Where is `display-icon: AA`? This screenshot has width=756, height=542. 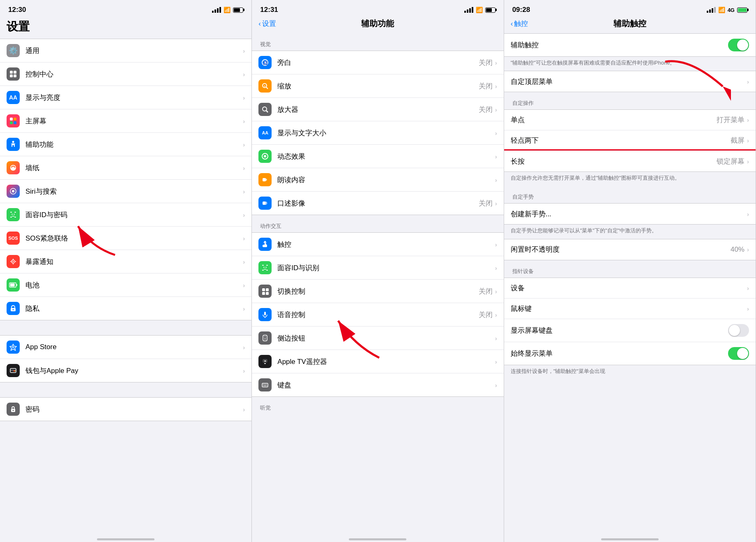 display-icon: AA is located at coordinates (13, 97).